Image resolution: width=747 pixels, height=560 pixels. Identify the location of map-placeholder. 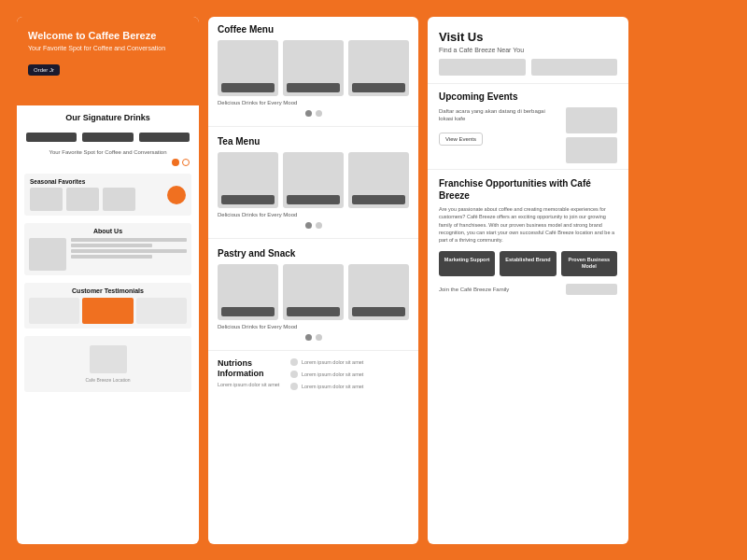
(482, 67).